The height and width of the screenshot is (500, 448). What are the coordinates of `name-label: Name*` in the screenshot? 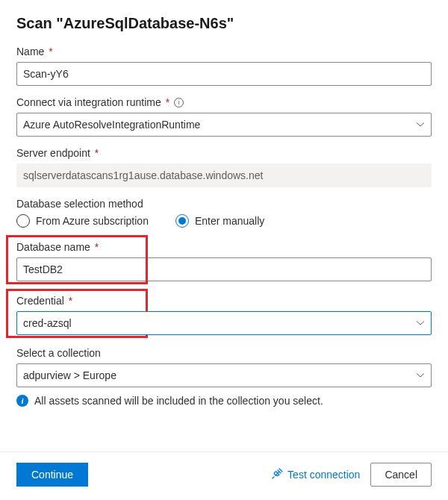 It's located at (224, 51).